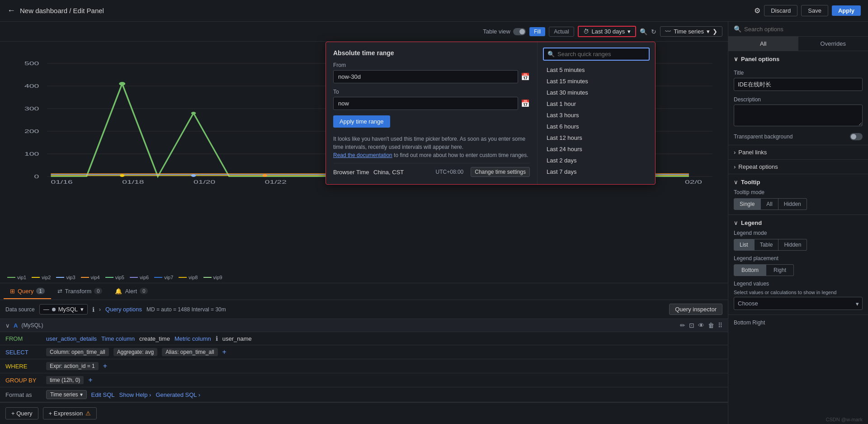 Image resolution: width=868 pixels, height=424 pixels. What do you see at coordinates (78, 352) in the screenshot?
I see `qb-select-col: Column: open_time_all` at bounding box center [78, 352].